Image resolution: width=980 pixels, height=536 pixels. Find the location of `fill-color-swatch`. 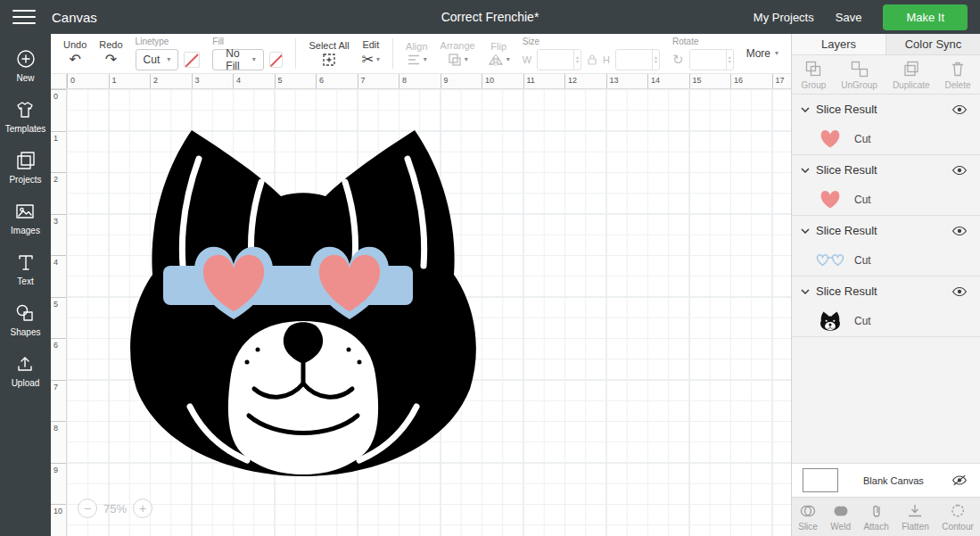

fill-color-swatch is located at coordinates (276, 60).